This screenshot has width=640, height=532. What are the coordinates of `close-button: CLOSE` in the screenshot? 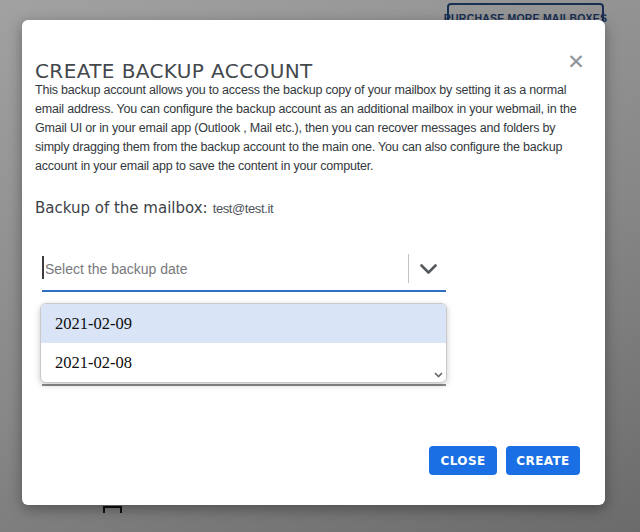 It's located at (463, 460).